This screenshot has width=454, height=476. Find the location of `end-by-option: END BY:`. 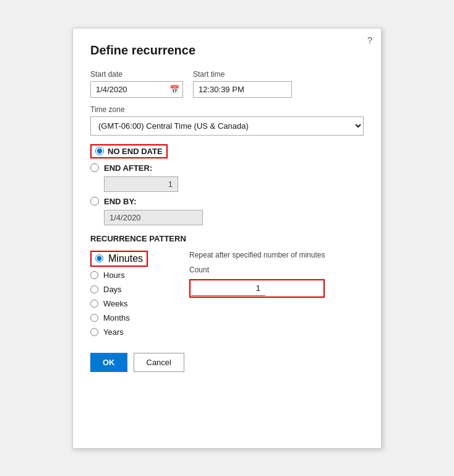

end-by-option: END BY: is located at coordinates (227, 202).